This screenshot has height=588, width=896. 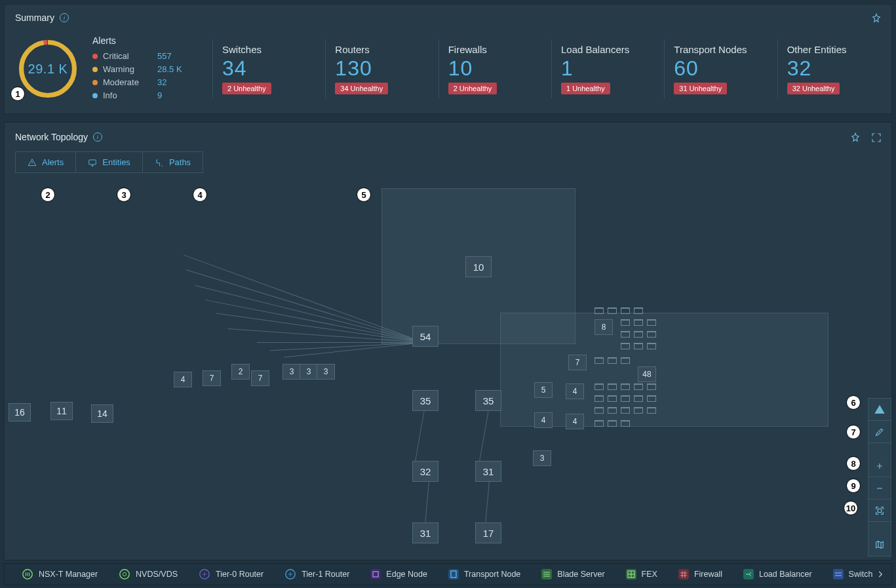 What do you see at coordinates (62, 411) in the screenshot?
I see `topology-node: 11` at bounding box center [62, 411].